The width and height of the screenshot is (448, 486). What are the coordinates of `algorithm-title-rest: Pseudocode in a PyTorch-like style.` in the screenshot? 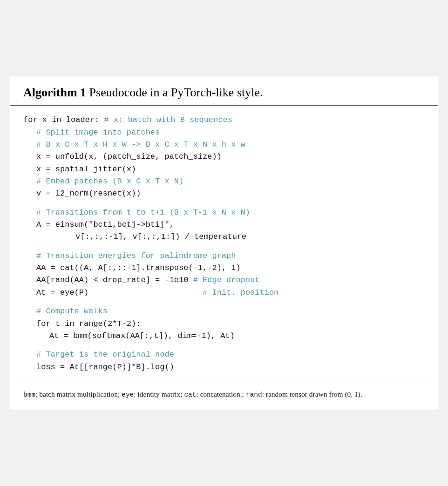 It's located at (174, 92).